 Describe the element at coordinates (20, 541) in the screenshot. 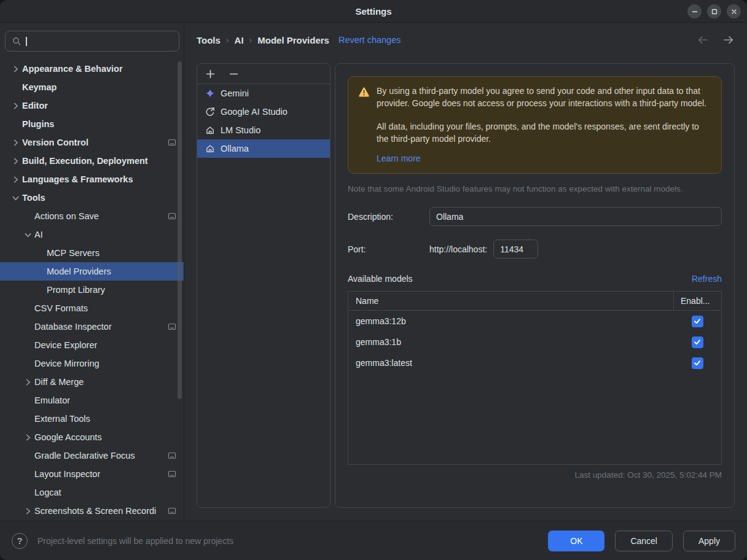

I see `help-icon` at that location.